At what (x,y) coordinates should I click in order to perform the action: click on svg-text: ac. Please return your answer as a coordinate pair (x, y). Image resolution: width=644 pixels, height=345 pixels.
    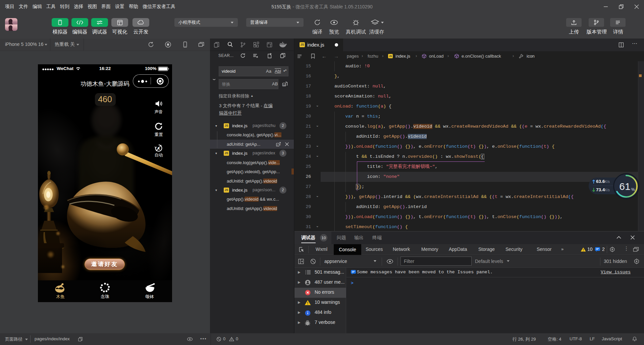
    Looking at the image, I should click on (284, 85).